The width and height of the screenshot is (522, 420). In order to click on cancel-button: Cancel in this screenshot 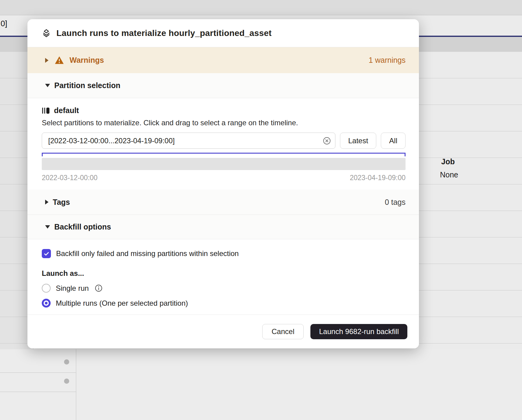, I will do `click(283, 332)`.